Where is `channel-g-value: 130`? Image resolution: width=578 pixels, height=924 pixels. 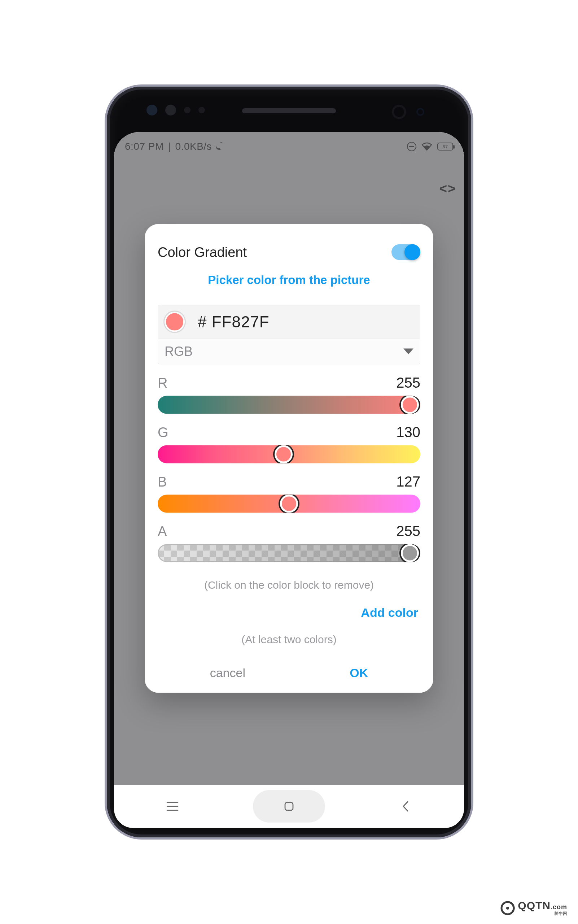
channel-g-value: 130 is located at coordinates (408, 432).